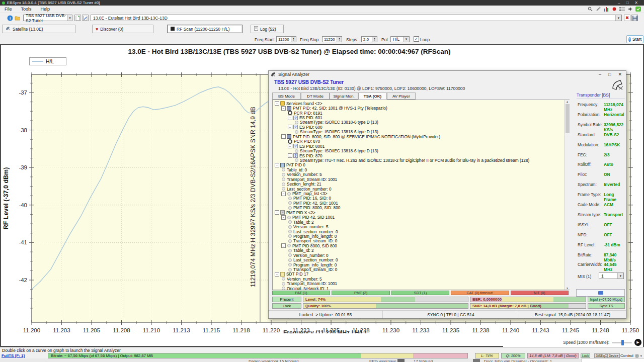 The image size is (644, 362). Describe the element at coordinates (39, 29) in the screenshot. I see `tab-satellite: Satellite (13.0E)` at that location.